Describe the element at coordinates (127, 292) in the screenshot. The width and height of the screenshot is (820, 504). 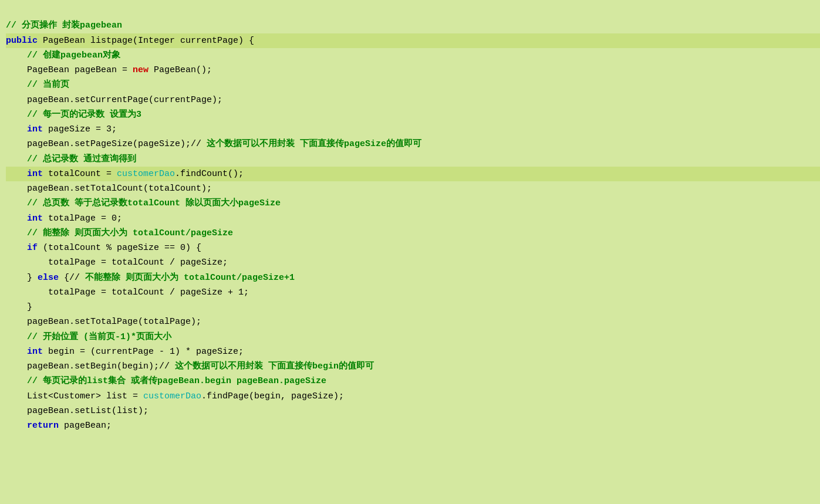
I see `code-segment: totalPage = totalCount / pageSize + 1;` at that location.